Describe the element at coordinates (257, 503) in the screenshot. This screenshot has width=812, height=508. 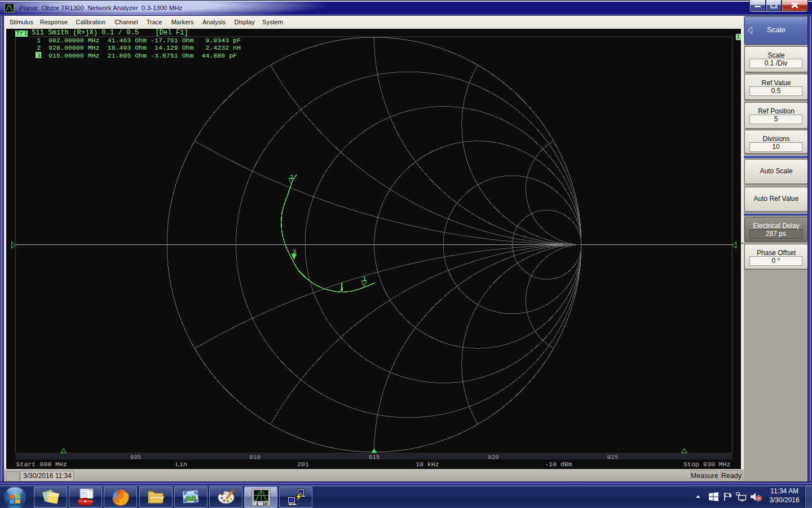
I see `svg-text: 1` at that location.